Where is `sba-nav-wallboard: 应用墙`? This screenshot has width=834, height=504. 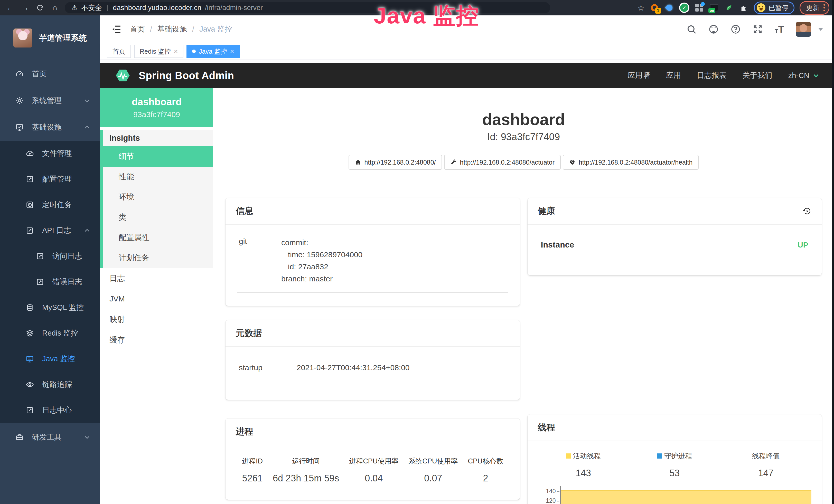 sba-nav-wallboard: 应用墙 is located at coordinates (639, 75).